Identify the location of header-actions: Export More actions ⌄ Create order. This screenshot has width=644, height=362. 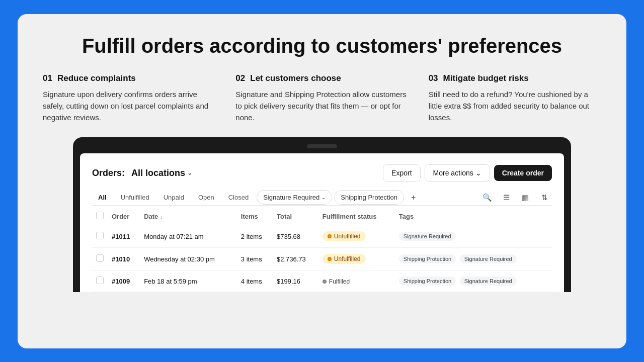
(467, 173).